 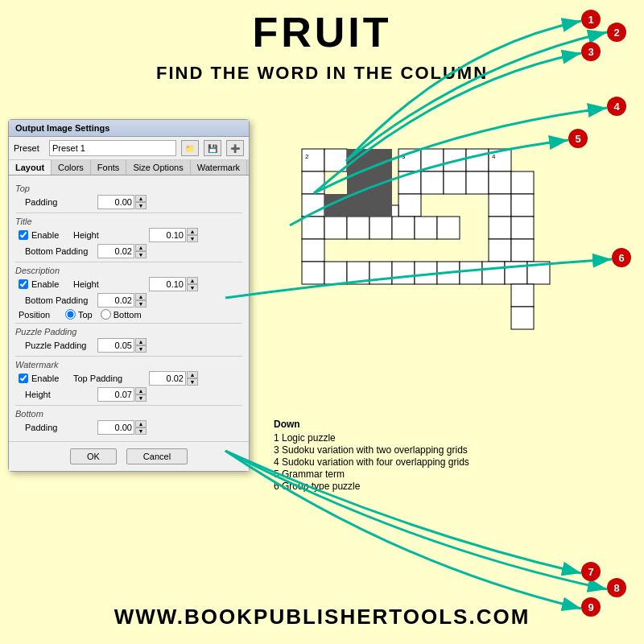 I want to click on puzzle-padding-input, so click(x=116, y=345).